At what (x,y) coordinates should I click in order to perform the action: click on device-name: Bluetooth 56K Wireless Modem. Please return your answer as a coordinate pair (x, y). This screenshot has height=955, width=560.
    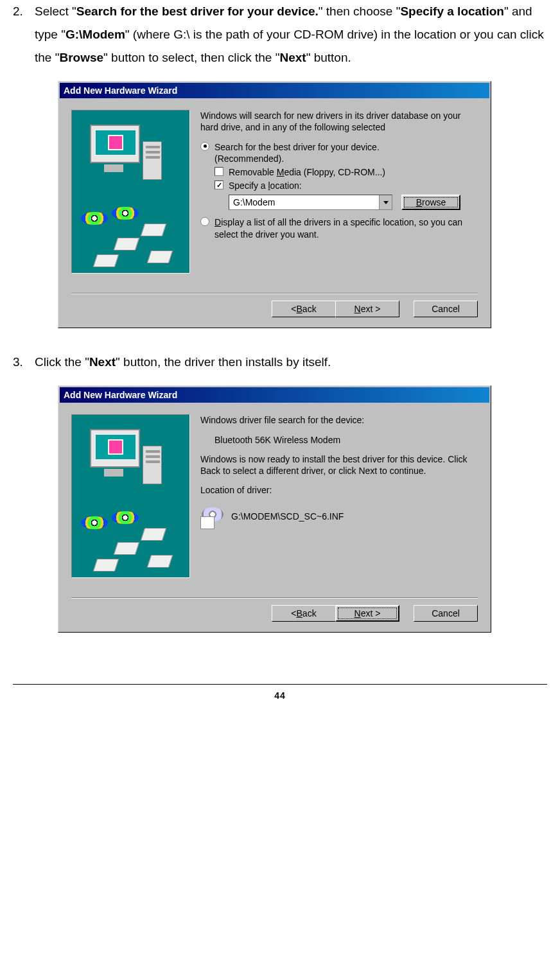
    Looking at the image, I should click on (339, 440).